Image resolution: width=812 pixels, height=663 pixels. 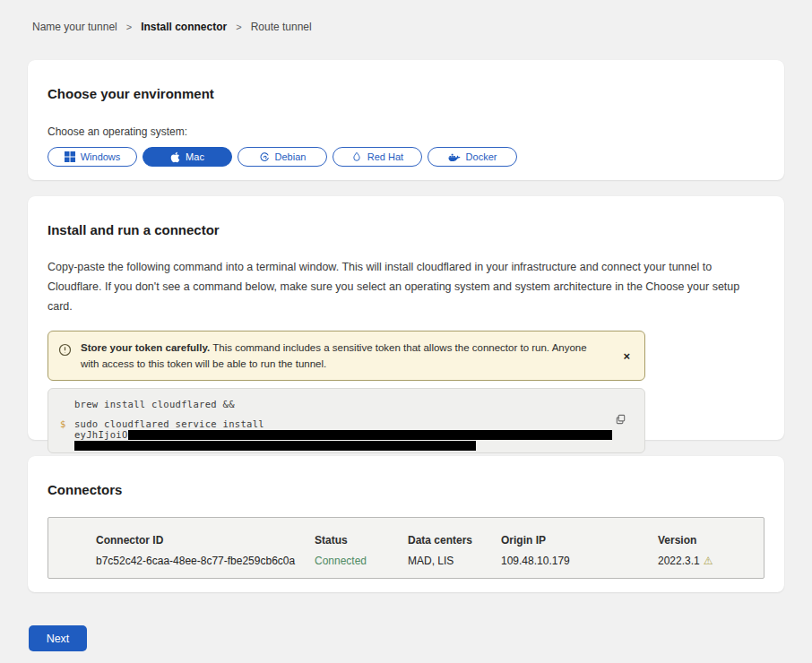 What do you see at coordinates (346, 421) in the screenshot?
I see `install-command-code-block: brew install cloudflared && $ sudo cloud…` at bounding box center [346, 421].